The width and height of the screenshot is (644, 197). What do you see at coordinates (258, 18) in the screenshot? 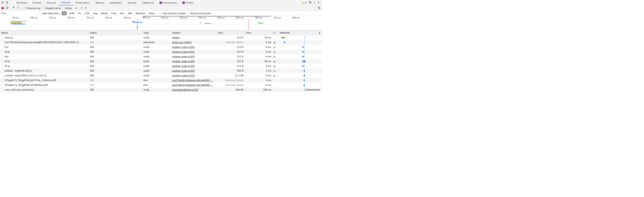
I see `tick-label: 700 ms` at bounding box center [258, 18].